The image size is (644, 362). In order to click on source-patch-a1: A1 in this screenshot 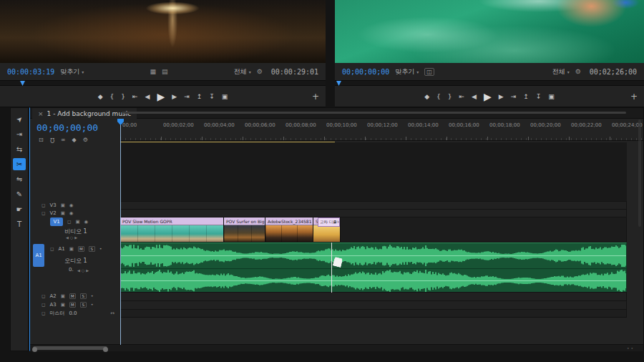, I will do `click(39, 255)`.